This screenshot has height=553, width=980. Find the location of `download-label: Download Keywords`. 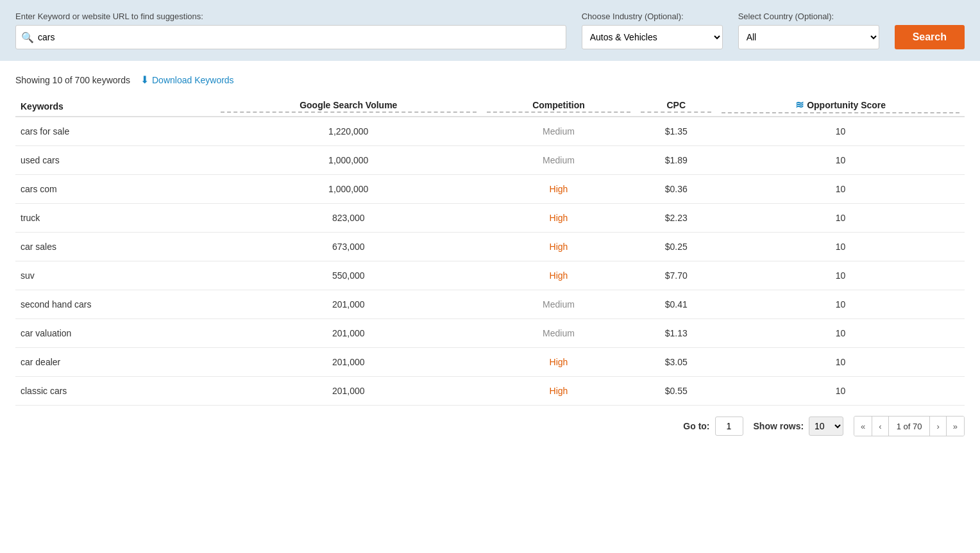

download-label: Download Keywords is located at coordinates (193, 80).